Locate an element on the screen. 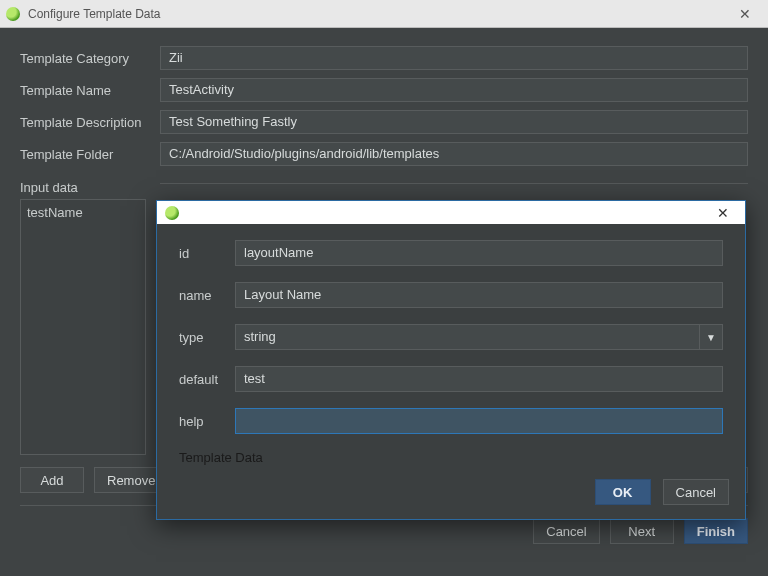 The height and width of the screenshot is (576, 768). label-help: help is located at coordinates (207, 422).